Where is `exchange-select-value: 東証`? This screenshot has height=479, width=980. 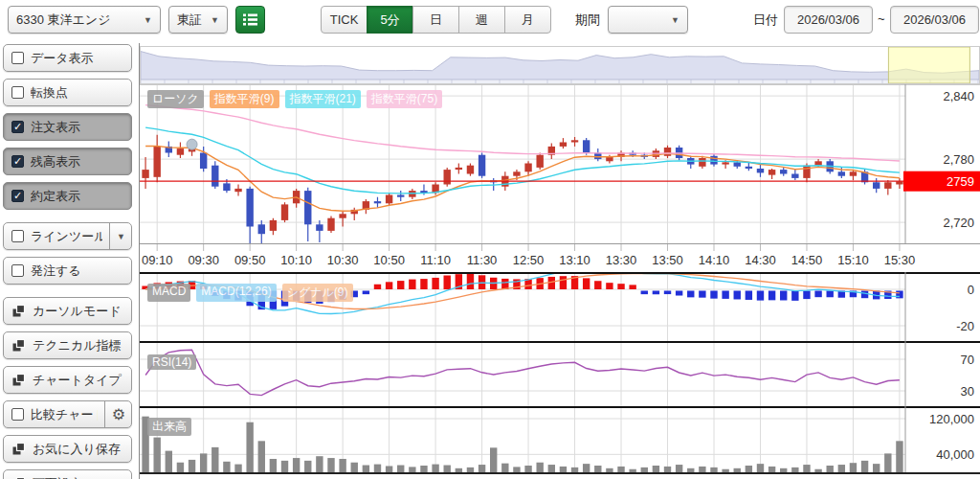 exchange-select-value: 東証 is located at coordinates (189, 20).